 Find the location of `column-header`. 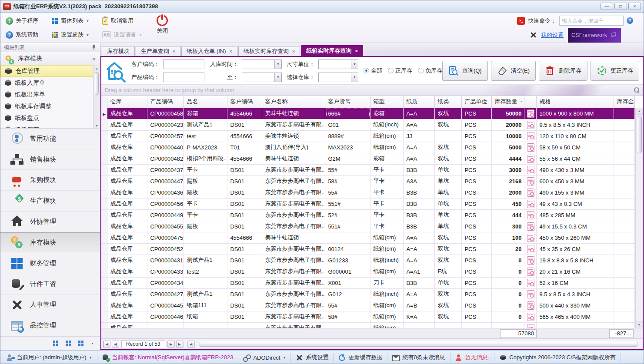

column-header is located at coordinates (531, 102).